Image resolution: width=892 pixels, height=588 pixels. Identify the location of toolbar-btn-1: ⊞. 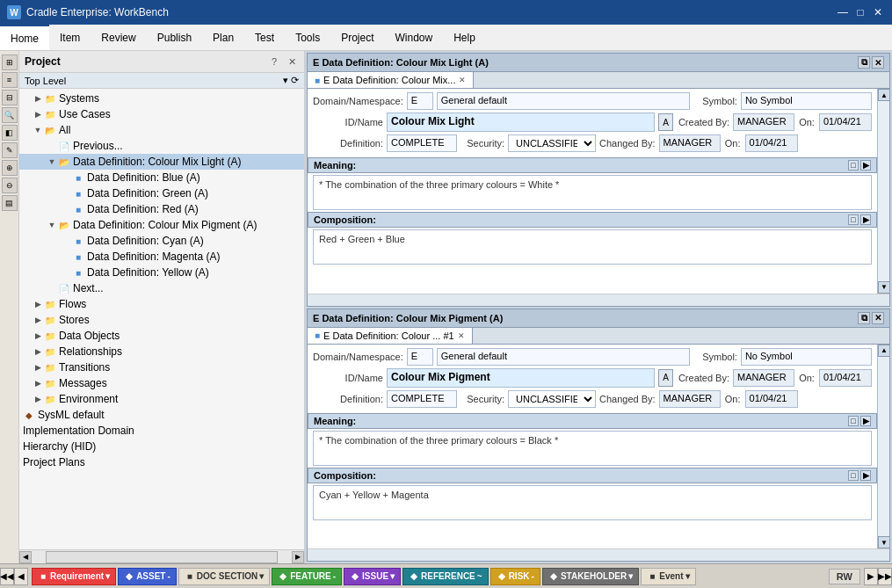
(10, 62).